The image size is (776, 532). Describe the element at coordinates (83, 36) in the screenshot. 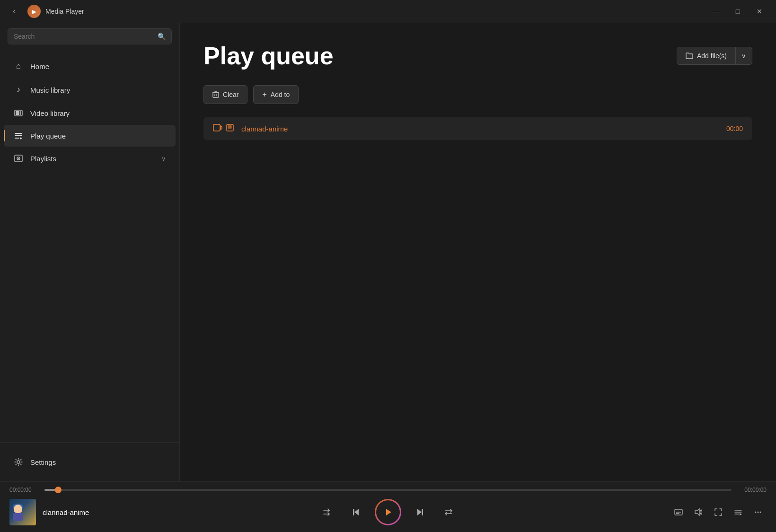

I see `search-input` at that location.